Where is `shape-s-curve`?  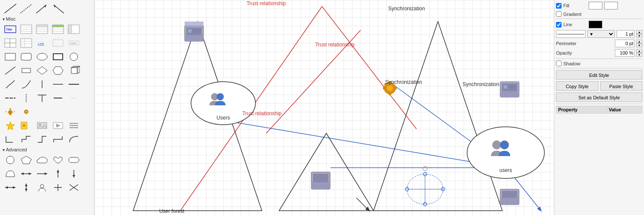 shape-s-curve is located at coordinates (10, 84).